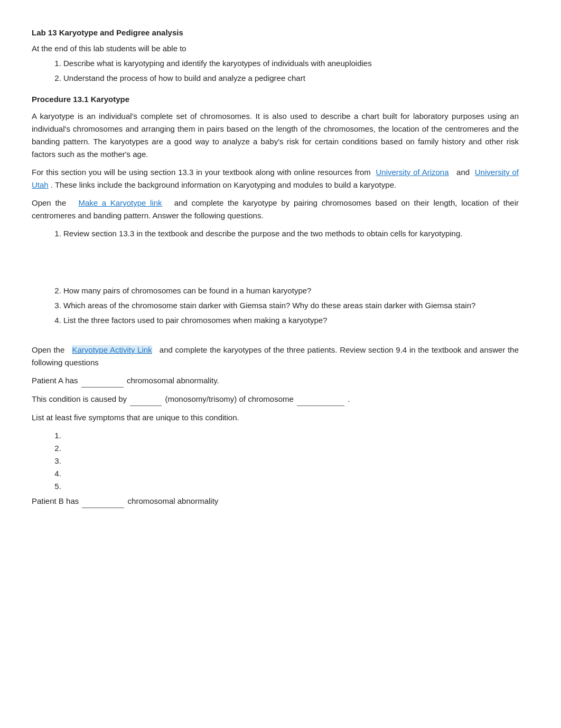 This screenshot has height=728, width=561. I want to click on patient-a-line1-suffix: chromosomal abnormality., so click(173, 381).